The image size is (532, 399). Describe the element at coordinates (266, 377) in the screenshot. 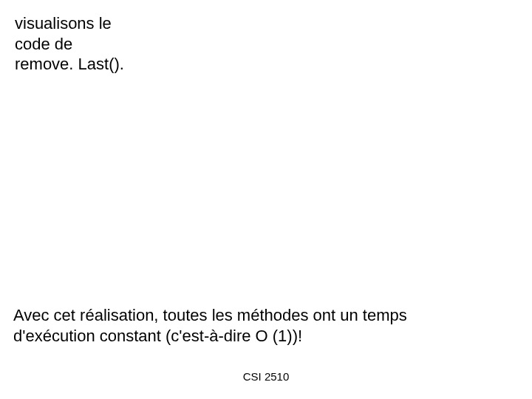

I see `footer-course-code: CSI 2510` at that location.